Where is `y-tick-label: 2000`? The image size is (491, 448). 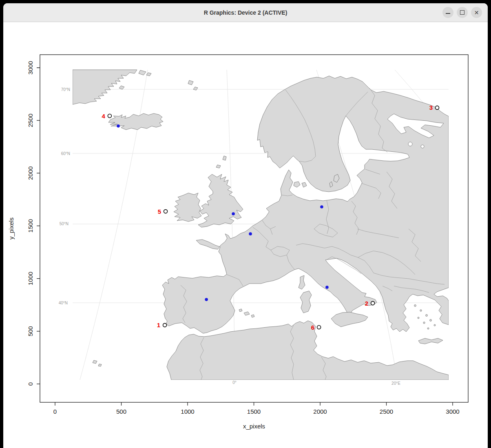
y-tick-label: 2000 is located at coordinates (30, 173).